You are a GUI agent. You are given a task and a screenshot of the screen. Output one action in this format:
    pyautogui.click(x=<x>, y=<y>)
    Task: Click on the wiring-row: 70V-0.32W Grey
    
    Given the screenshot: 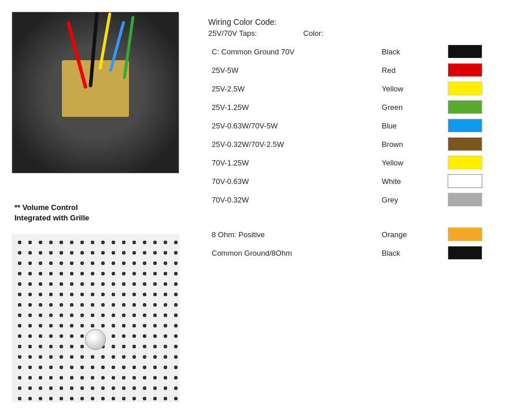 What is the action you would take?
    pyautogui.click(x=360, y=200)
    